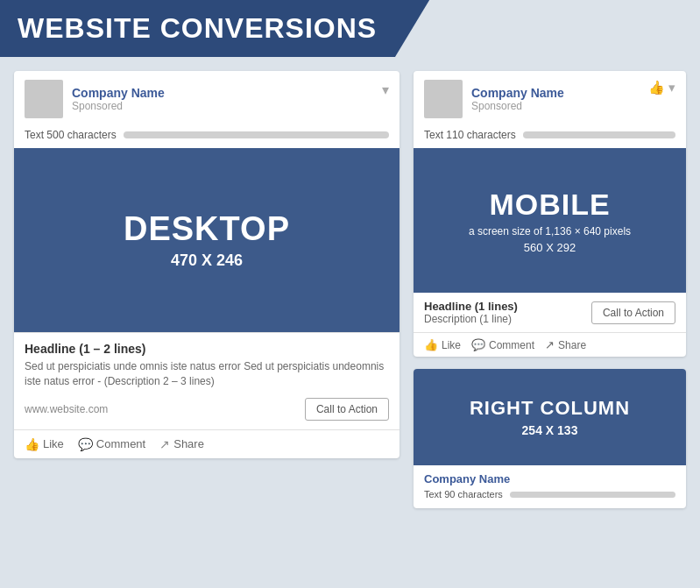 Image resolution: width=700 pixels, height=588 pixels. Describe the element at coordinates (572, 345) in the screenshot. I see `mobile-share-label: Share` at that location.